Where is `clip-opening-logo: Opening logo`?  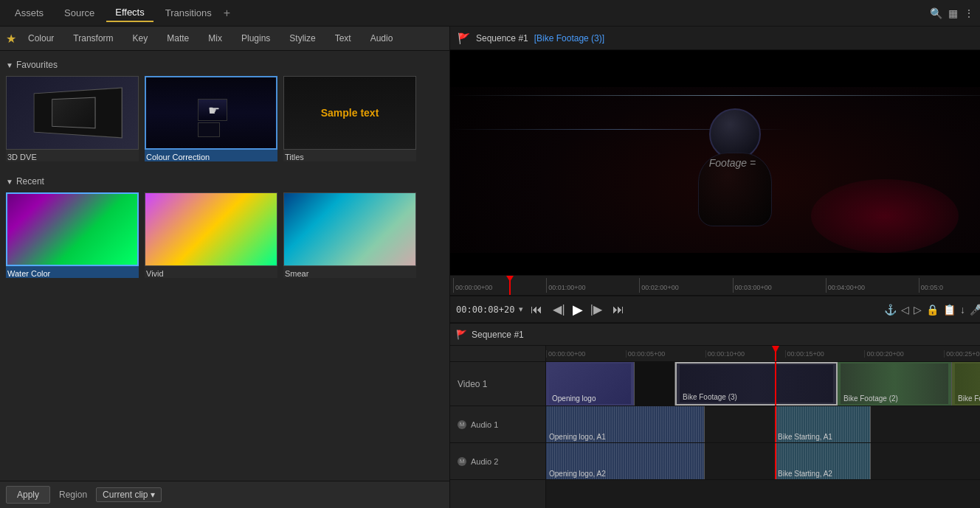
clip-opening-logo: Opening logo is located at coordinates (590, 383).